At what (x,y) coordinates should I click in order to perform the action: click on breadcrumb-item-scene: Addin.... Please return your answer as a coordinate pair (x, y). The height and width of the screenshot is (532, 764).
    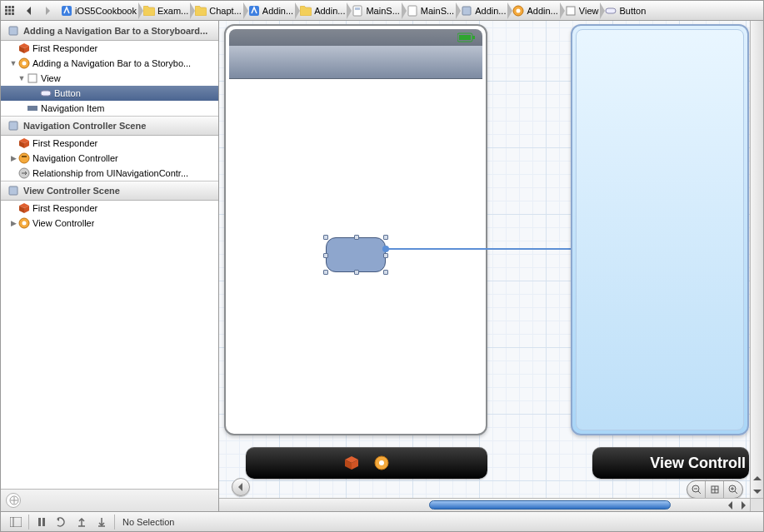
    Looking at the image, I should click on (482, 10).